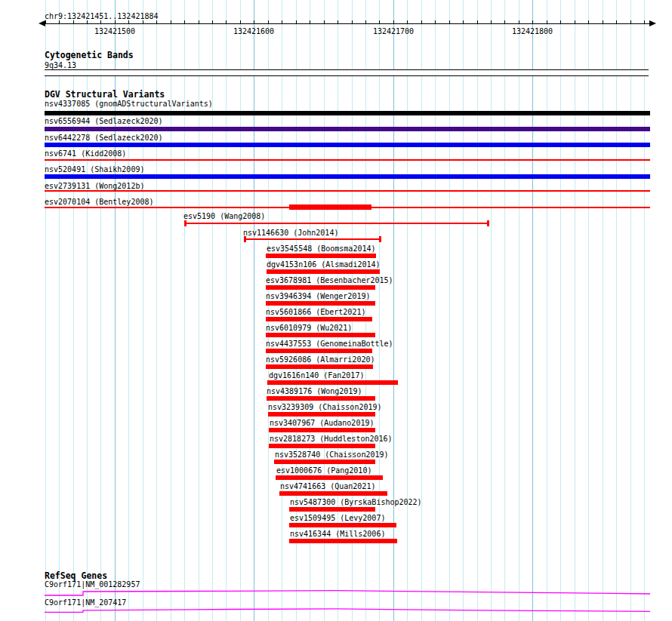 The image size is (672, 621). Describe the element at coordinates (104, 137) in the screenshot. I see `track-label: nsv6442278 (Sedlazeck2020)` at that location.